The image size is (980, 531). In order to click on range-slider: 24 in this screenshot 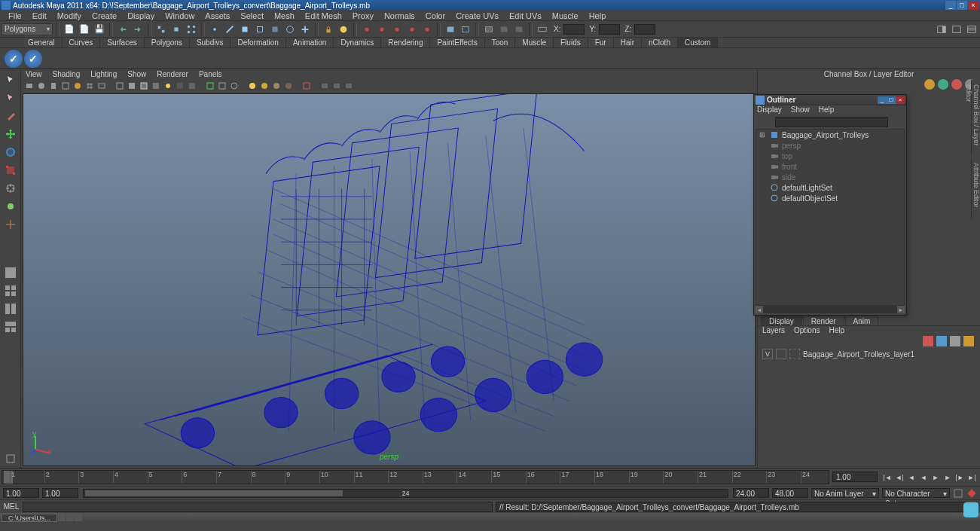, I will do `click(405, 493)`.